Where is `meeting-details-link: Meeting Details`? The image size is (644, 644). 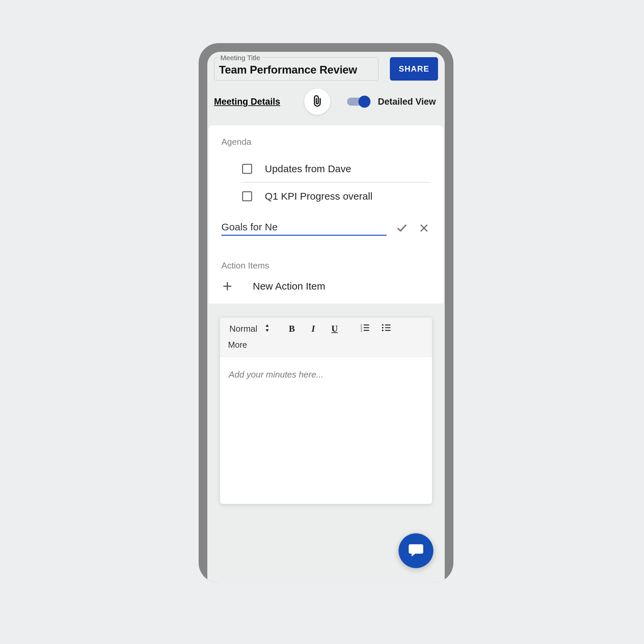 meeting-details-link: Meeting Details is located at coordinates (247, 102).